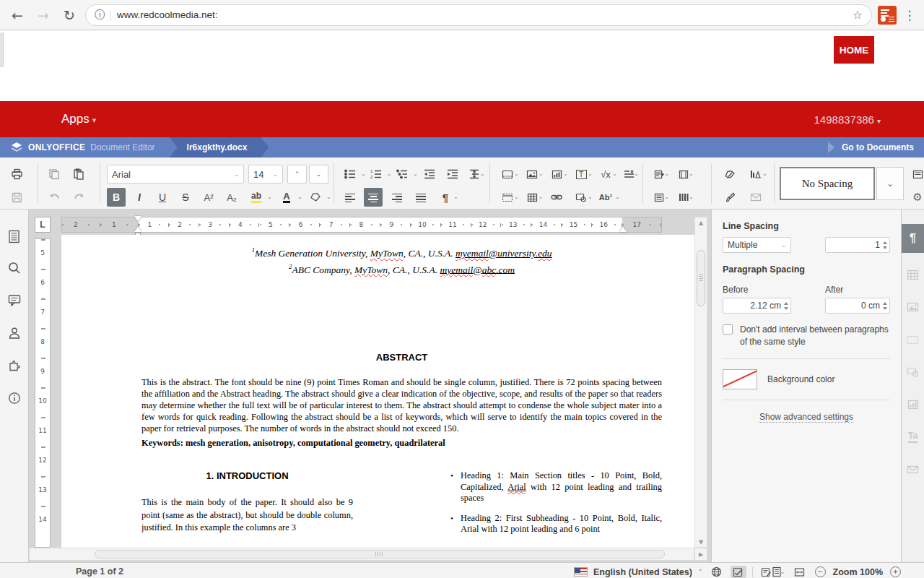 This screenshot has width=924, height=578. I want to click on scroll-right-icon: ▶, so click(701, 554).